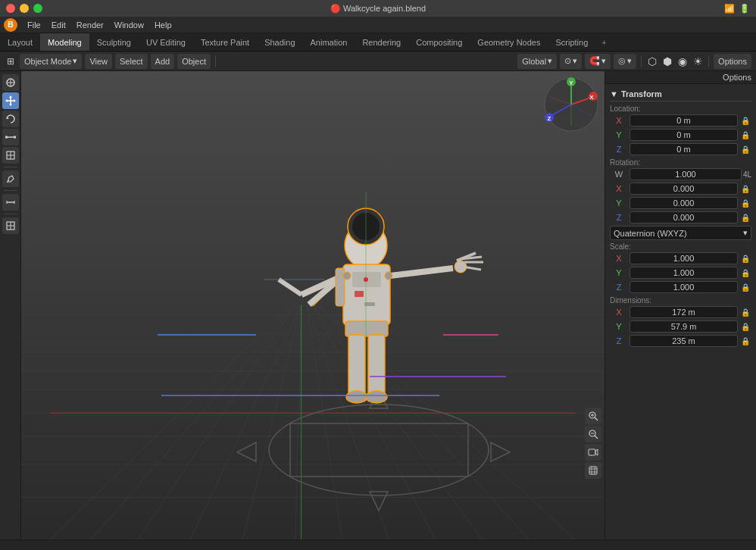  What do you see at coordinates (745, 258) in the screenshot?
I see `scale-x-lock: 🔒` at bounding box center [745, 258].